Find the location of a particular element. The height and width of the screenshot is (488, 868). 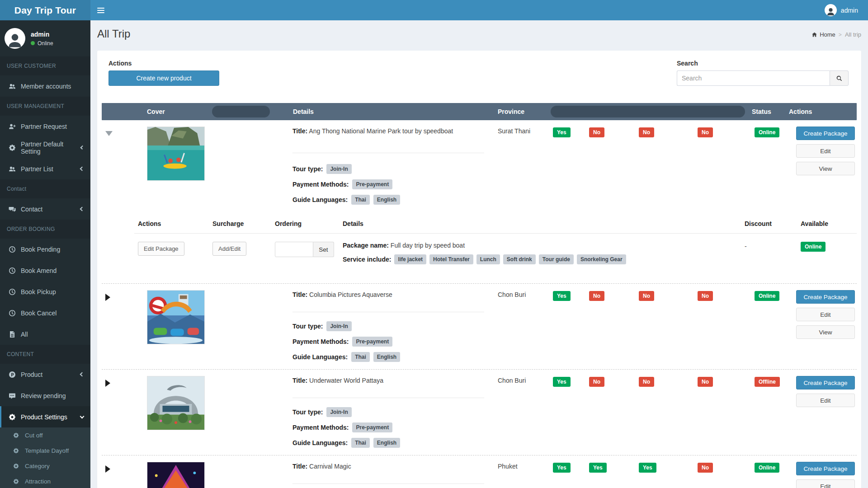

language-badge: English is located at coordinates (387, 443).